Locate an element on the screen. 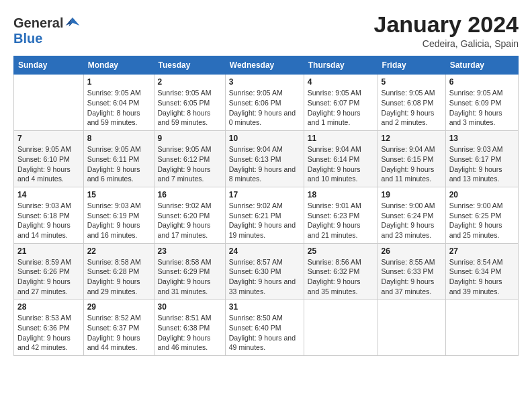 The height and width of the screenshot is (411, 532). column-header-saturday: Saturday is located at coordinates (482, 66).